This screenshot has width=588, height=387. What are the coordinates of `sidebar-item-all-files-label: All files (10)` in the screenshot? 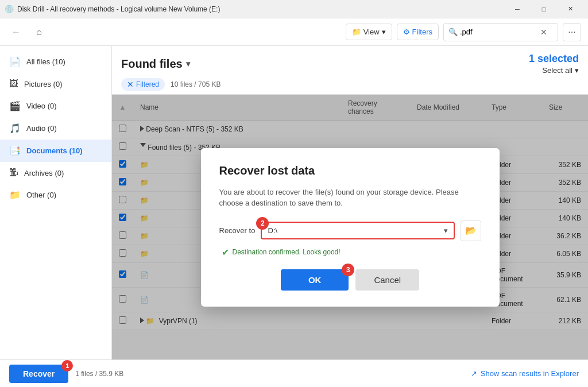 It's located at (46, 62).